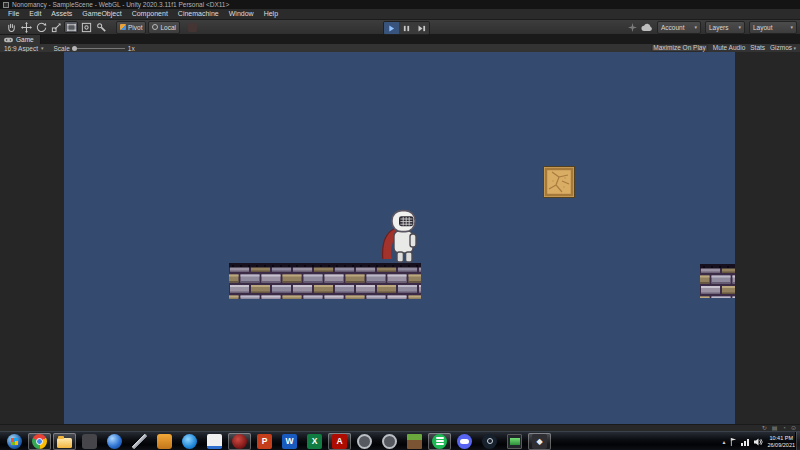 The height and width of the screenshot is (450, 800). What do you see at coordinates (21, 48) in the screenshot?
I see `aspect-label: 16:9 Aspect` at bounding box center [21, 48].